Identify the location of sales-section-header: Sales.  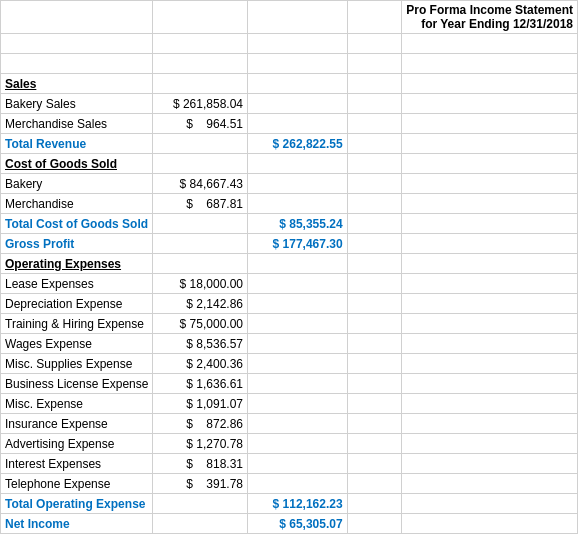
(77, 84).